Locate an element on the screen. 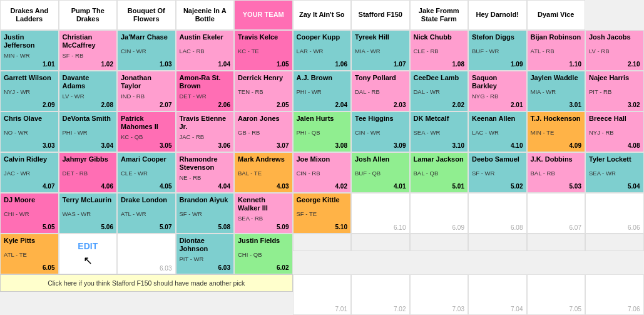 This screenshot has width=644, height=315. player-pos-team: ATL - RB is located at coordinates (556, 51).